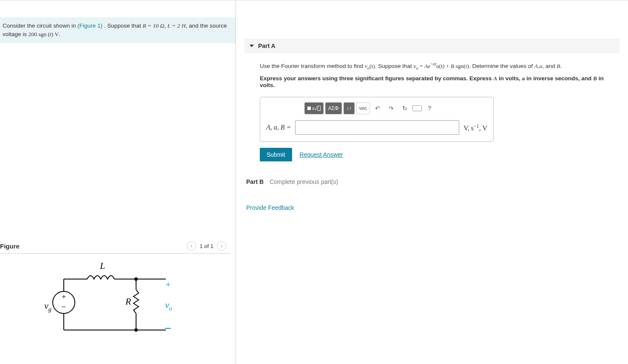 The image size is (628, 364). Describe the element at coordinates (432, 182) in the screenshot. I see `part-b-row: Part B Complete previous part(s)` at that location.